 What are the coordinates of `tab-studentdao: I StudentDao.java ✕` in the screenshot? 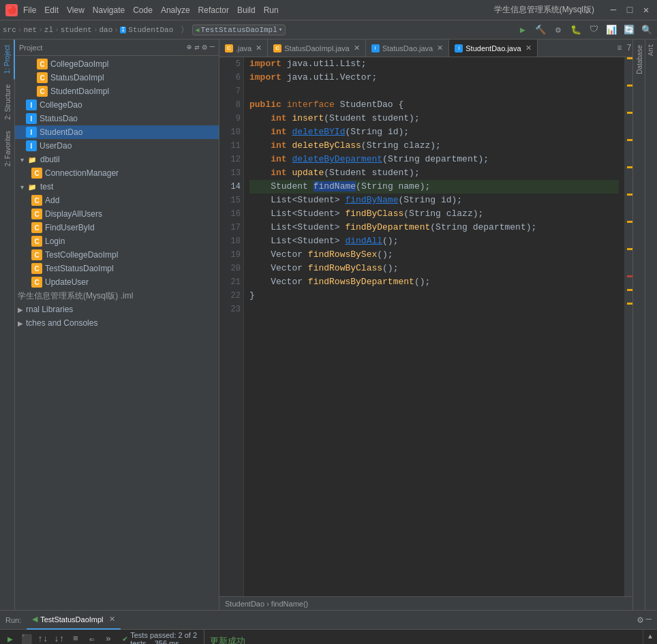 It's located at (493, 48).